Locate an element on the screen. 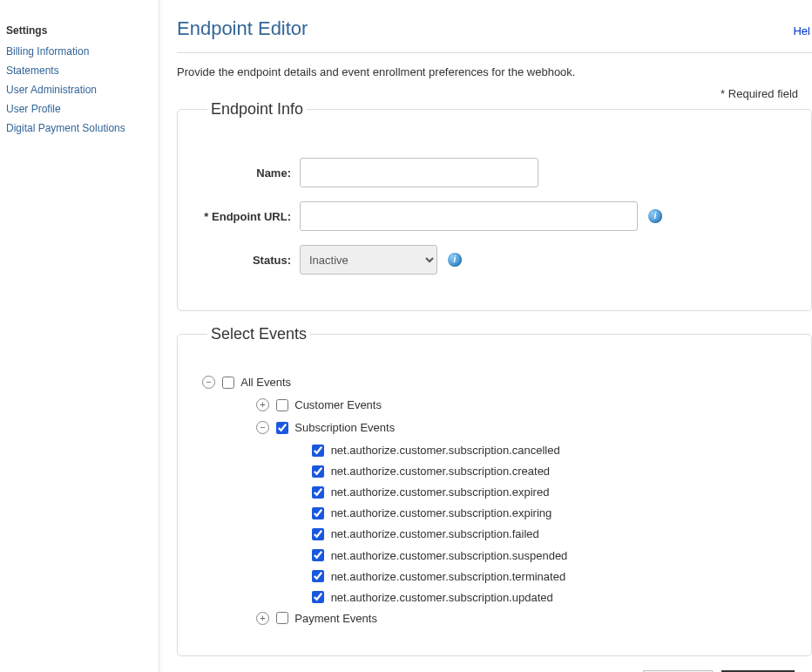 This screenshot has width=812, height=672. page-header: Endpoint Editor Hel is located at coordinates (495, 35).